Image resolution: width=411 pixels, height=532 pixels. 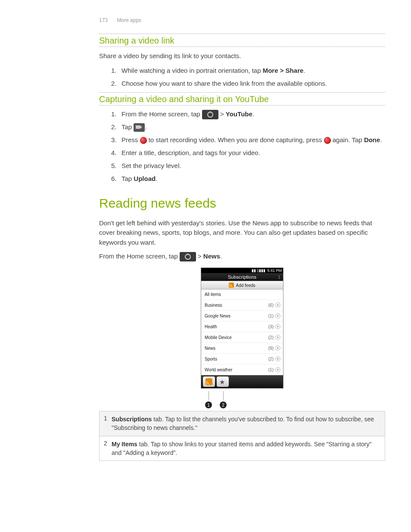 What do you see at coordinates (261, 271) in the screenshot?
I see `signal-bars-icon: ▯▮▮▮` at bounding box center [261, 271].